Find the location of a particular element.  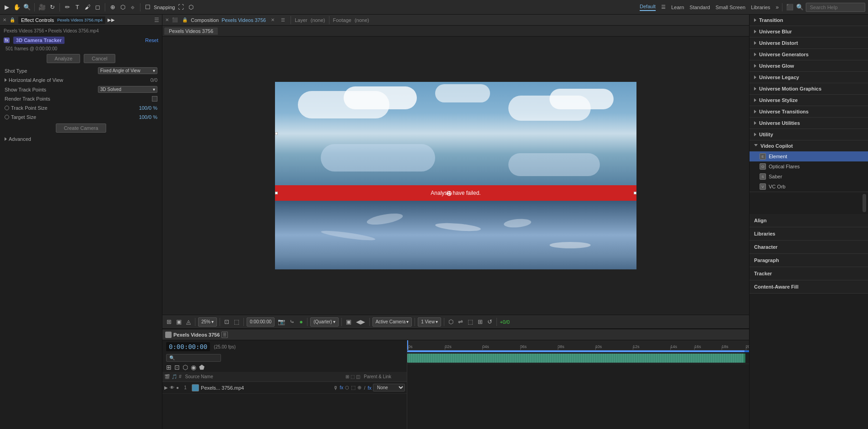

vc-comp-flow: ⇌ is located at coordinates (460, 322).